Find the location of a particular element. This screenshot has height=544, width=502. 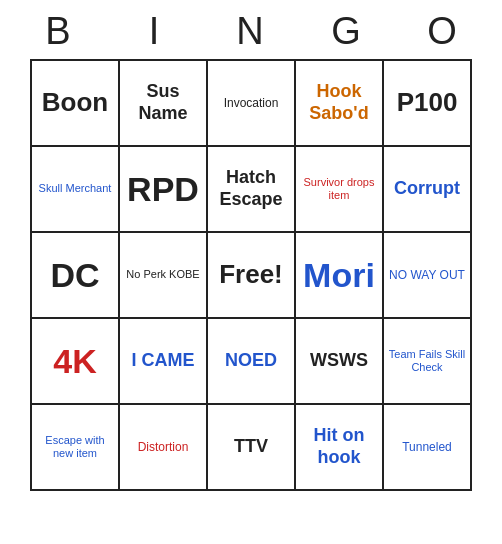

cell-19: Team Fails Skill Check is located at coordinates (428, 362).